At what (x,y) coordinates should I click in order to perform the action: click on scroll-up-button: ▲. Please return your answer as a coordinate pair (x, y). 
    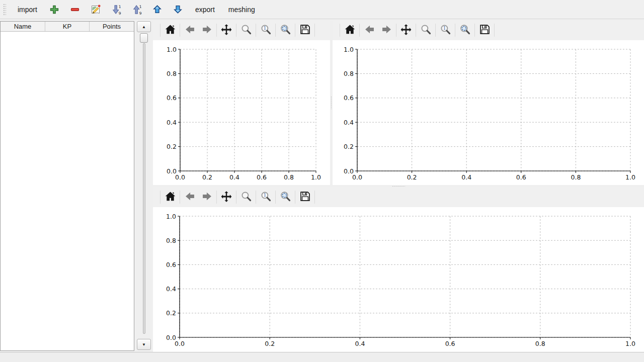
    Looking at the image, I should click on (144, 27).